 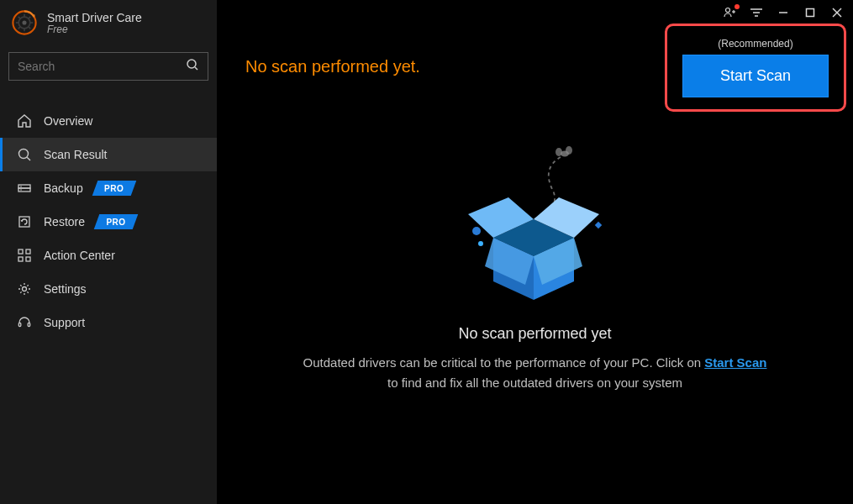 What do you see at coordinates (24, 222) in the screenshot?
I see `restore-icon` at bounding box center [24, 222].